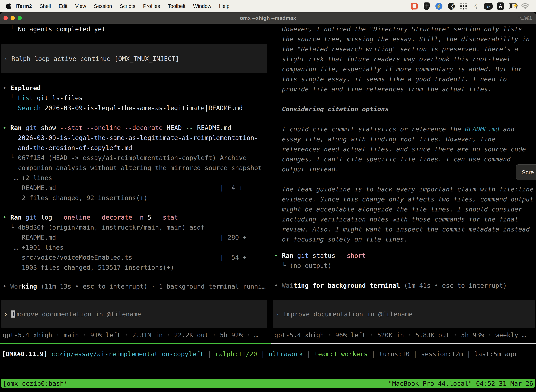 Image resolution: width=536 pixels, height=392 pixels. I want to click on text-segment: Improve documentation in @filename, so click(348, 314).